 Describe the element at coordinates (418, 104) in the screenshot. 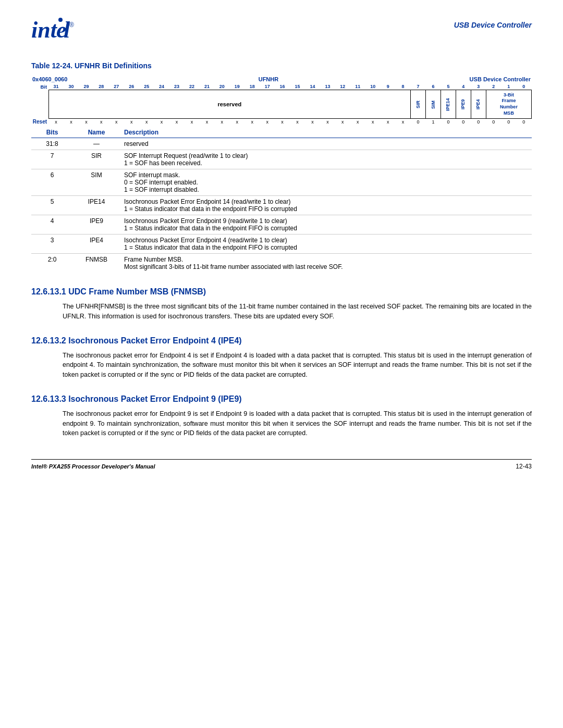

I see `sir-cell: SIR` at that location.